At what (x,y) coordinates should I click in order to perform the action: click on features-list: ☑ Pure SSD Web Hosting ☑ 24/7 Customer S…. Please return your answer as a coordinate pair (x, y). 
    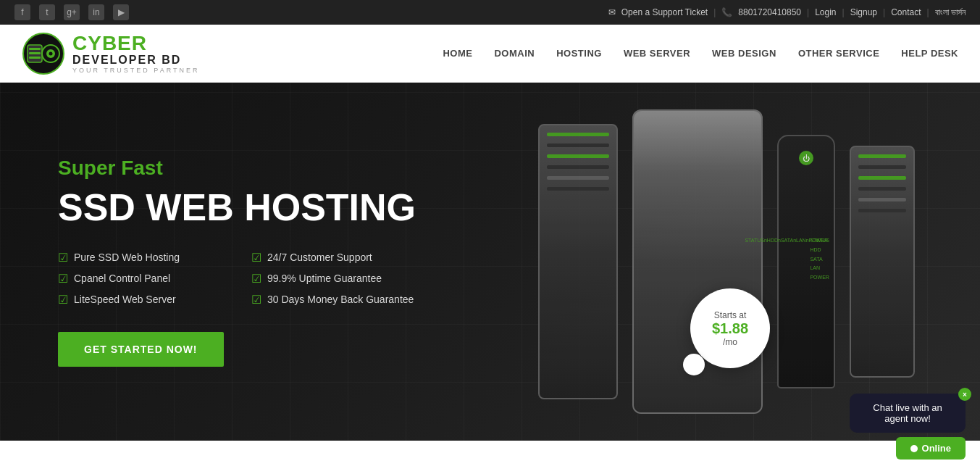
    Looking at the image, I should click on (237, 278).